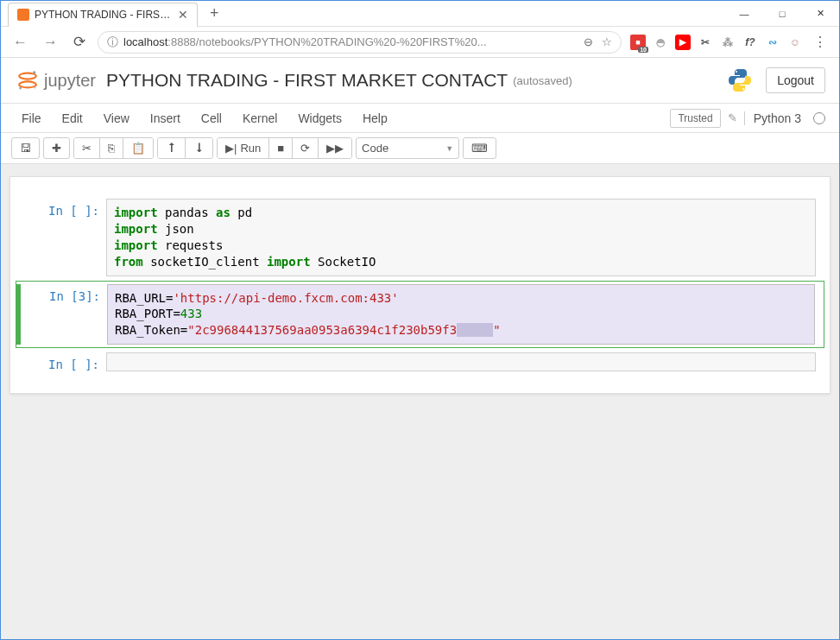 The height and width of the screenshot is (640, 840). What do you see at coordinates (643, 50) in the screenshot?
I see `extension-badge: 10` at bounding box center [643, 50].